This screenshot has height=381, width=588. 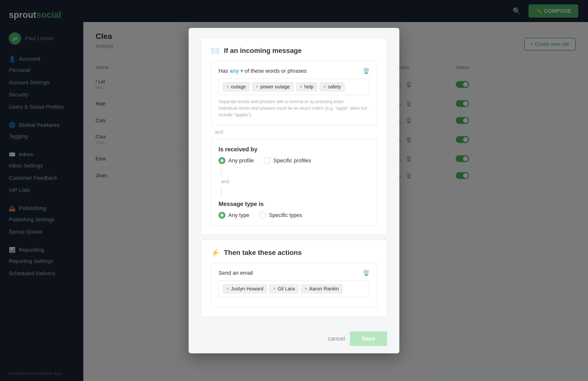 What do you see at coordinates (239, 215) in the screenshot?
I see `any-type-label: Any type` at bounding box center [239, 215].